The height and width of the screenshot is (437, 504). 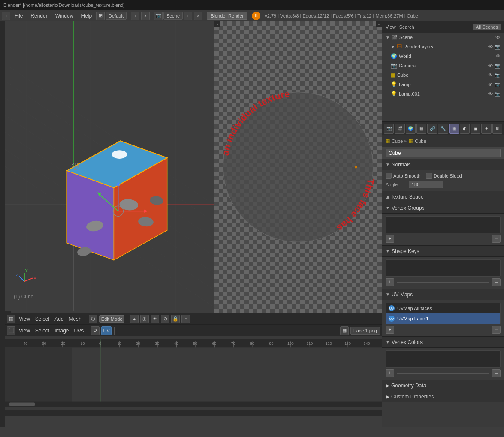 I want to click on menu-help: Help, so click(x=87, y=16).